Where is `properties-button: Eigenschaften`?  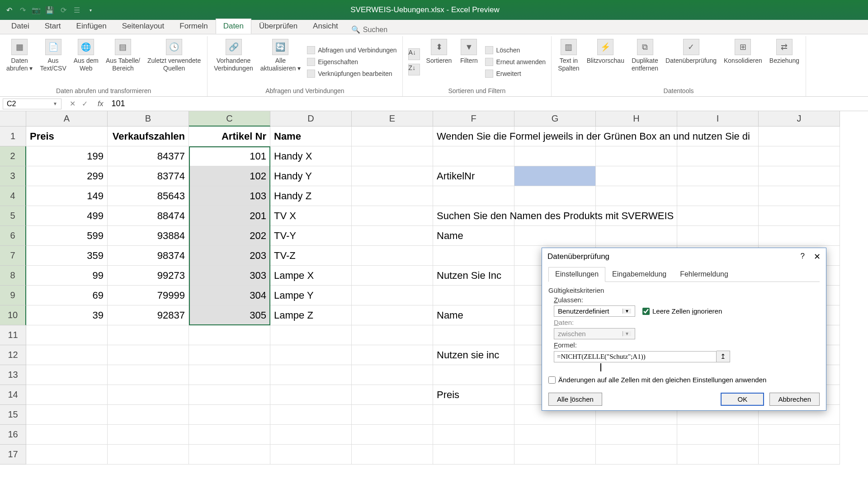 properties-button: Eigenschaften is located at coordinates (352, 62).